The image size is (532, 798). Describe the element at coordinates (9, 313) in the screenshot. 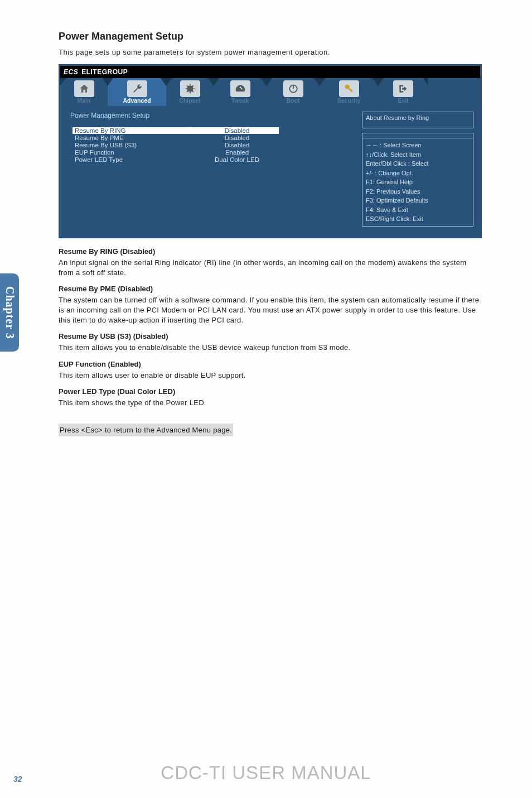

I see `chapter-side-tab: Chapter 3` at that location.